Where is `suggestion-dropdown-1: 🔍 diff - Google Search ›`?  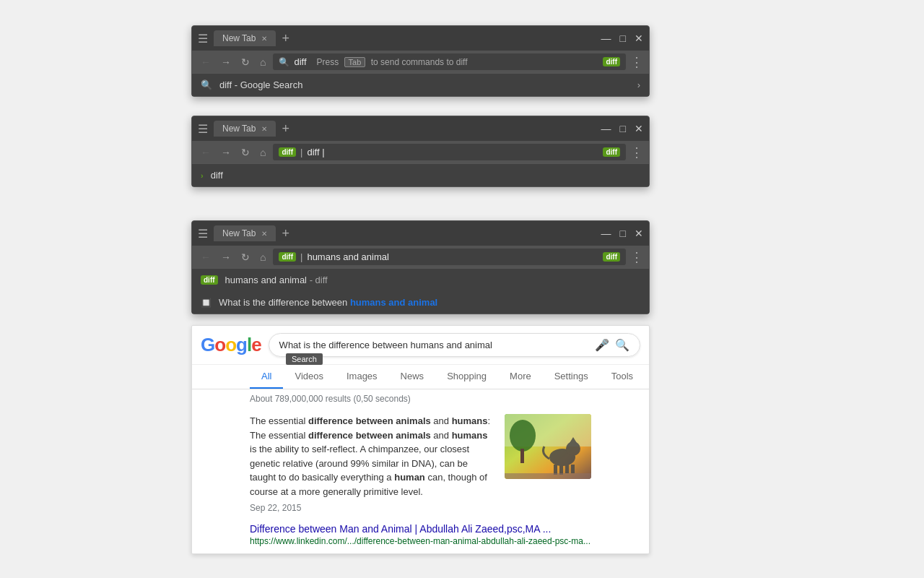
suggestion-dropdown-1: 🔍 diff - Google Search › is located at coordinates (420, 85).